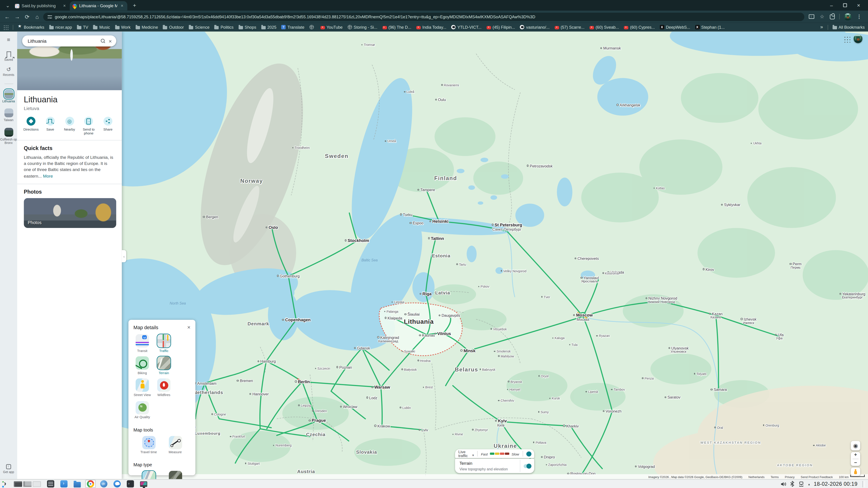 The width and height of the screenshot is (868, 488). What do you see at coordinates (793, 484) in the screenshot?
I see `bluetooth-icon` at bounding box center [793, 484].